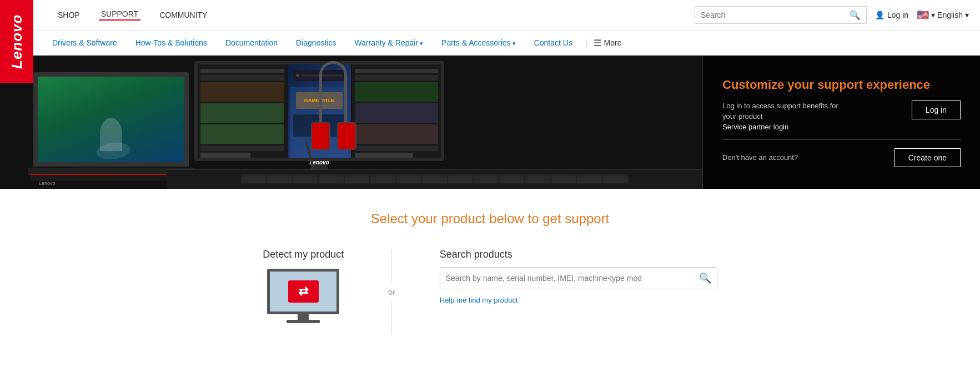  I want to click on login-button-hero: Log in, so click(936, 110).